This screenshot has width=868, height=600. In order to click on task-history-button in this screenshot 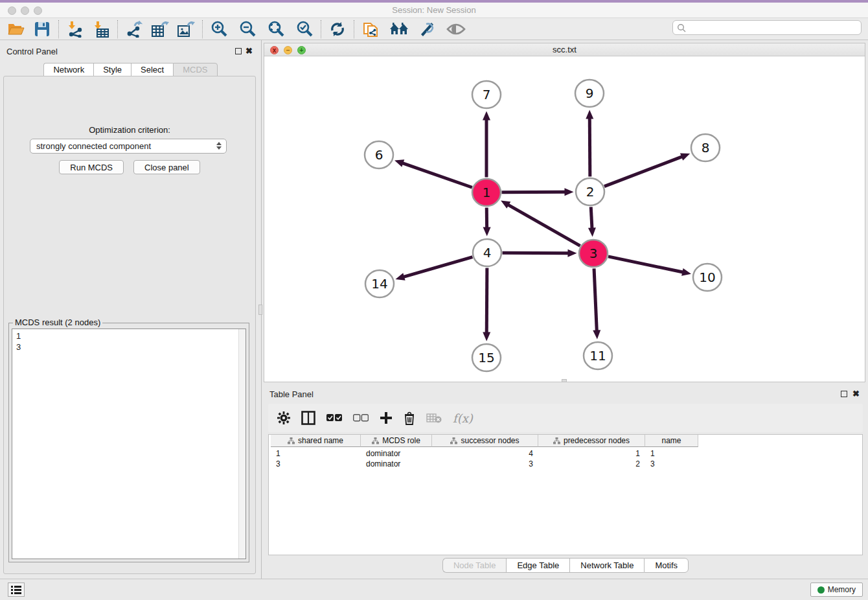, I will do `click(16, 590)`.